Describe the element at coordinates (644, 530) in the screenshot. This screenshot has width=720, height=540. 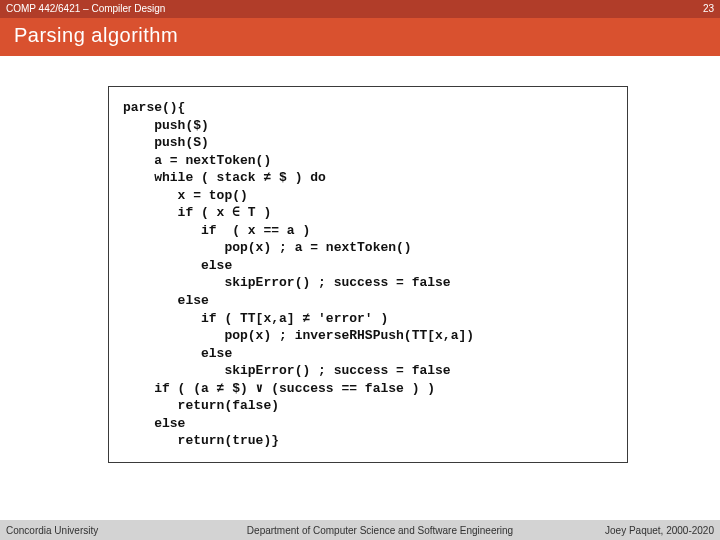
I see `footer-right: Joey Paquet, 2000-2020` at that location.